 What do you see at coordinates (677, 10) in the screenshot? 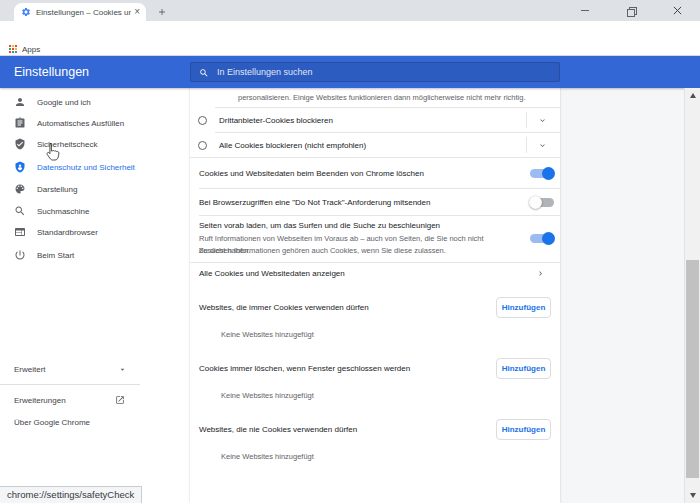
I see `close-button` at bounding box center [677, 10].